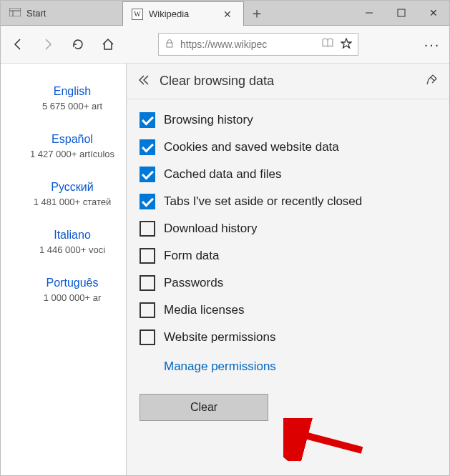 The height and width of the screenshot is (476, 450). Describe the element at coordinates (72, 290) in the screenshot. I see `lang-item: Português 1 000 000+ ar` at that location.